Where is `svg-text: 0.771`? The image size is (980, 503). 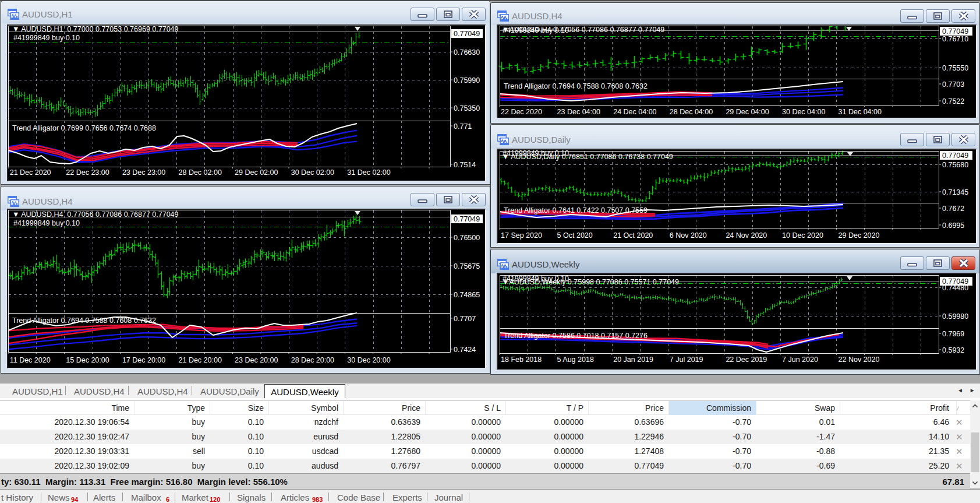
svg-text: 0.771 is located at coordinates (462, 126).